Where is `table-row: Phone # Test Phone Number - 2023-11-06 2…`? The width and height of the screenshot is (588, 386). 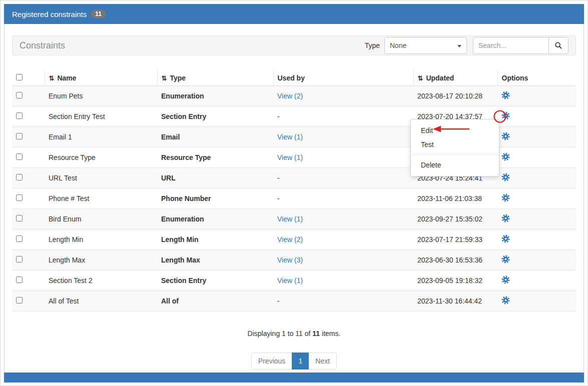
table-row: Phone # Test Phone Number - 2023-11-06 2… is located at coordinates (294, 199).